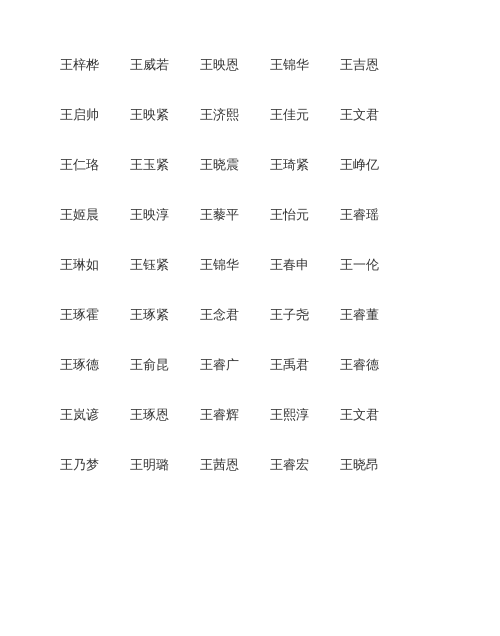  What do you see at coordinates (250, 215) in the screenshot?
I see `names-row: 王姬晨王映淳王藜平王怡元王睿瑶` at bounding box center [250, 215].